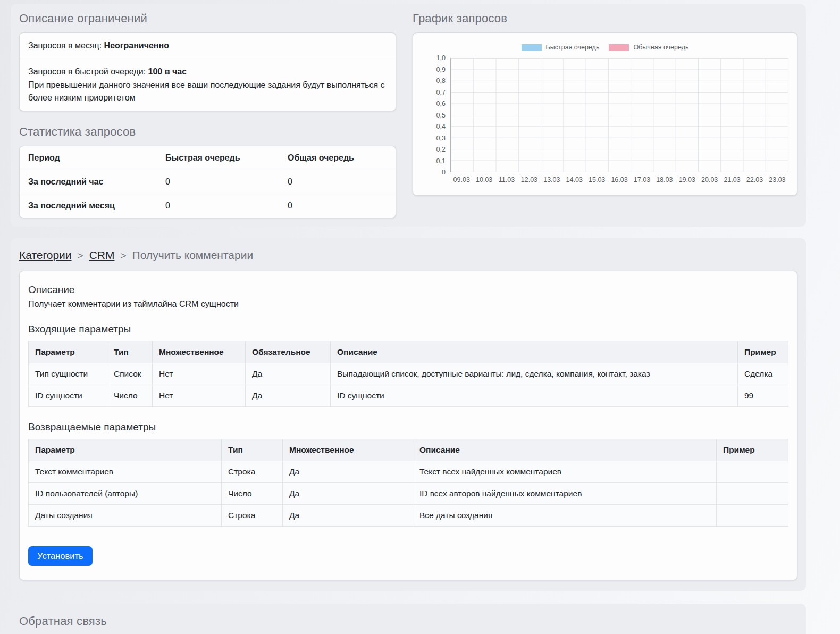  Describe the element at coordinates (207, 46) in the screenshot. I see `limit-line: Запросов в месяц: Неограниченно` at that location.